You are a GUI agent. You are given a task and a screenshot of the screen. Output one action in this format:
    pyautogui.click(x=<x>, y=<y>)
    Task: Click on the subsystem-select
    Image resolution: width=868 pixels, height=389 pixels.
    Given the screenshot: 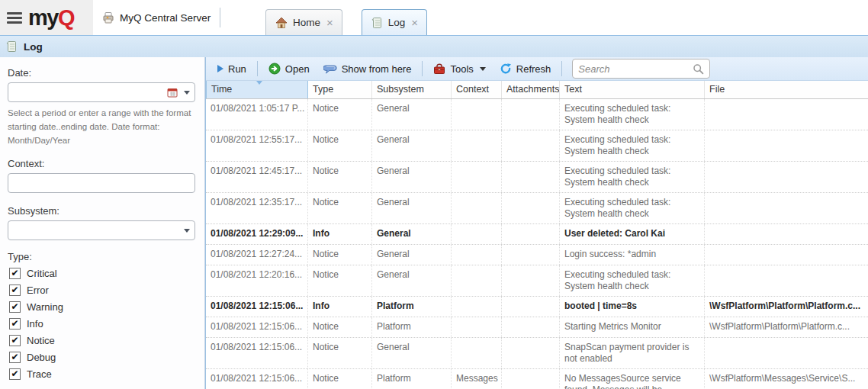 What is the action you would take?
    pyautogui.click(x=101, y=230)
    